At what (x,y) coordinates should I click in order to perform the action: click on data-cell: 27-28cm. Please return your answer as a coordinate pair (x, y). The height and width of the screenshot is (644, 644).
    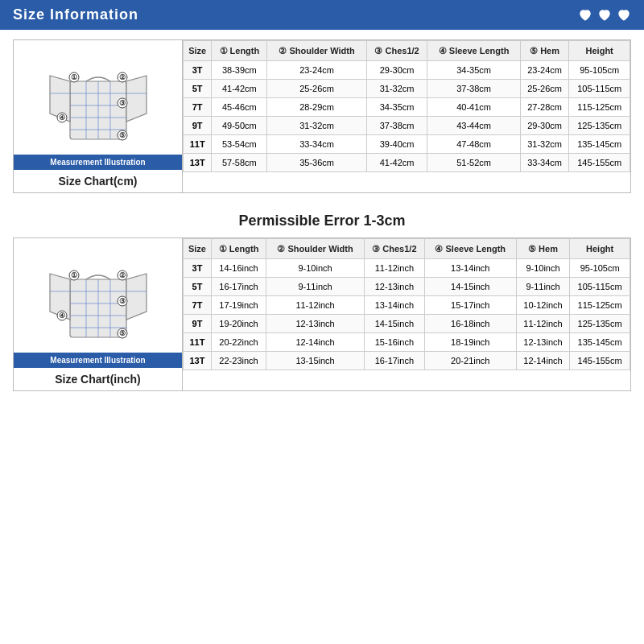
    Looking at the image, I should click on (544, 108).